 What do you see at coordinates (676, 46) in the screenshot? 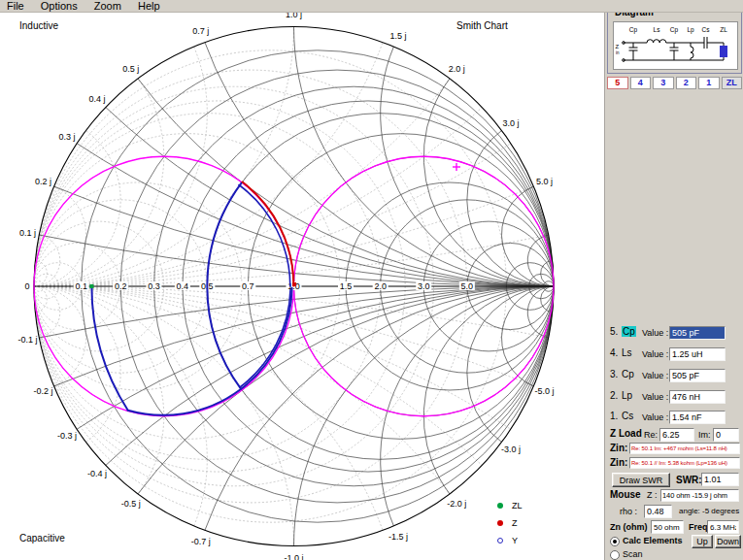
I see `schematic-box: Cp Ls Cp Lp Cs ZL Z in` at bounding box center [676, 46].